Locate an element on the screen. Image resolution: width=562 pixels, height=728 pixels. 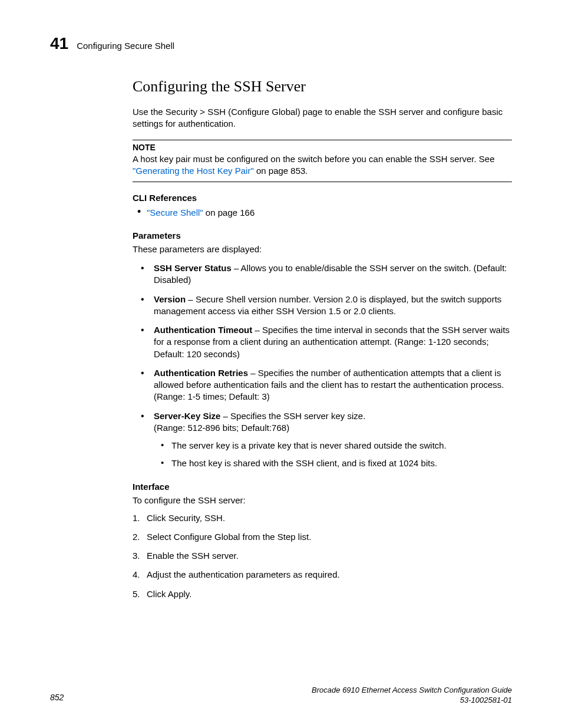
parameters-heading: Parameters is located at coordinates (322, 236).